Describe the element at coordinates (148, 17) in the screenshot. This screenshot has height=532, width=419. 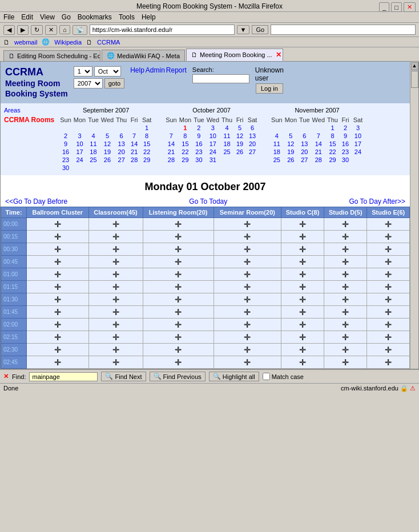
I see `menu-help: Help` at that location.